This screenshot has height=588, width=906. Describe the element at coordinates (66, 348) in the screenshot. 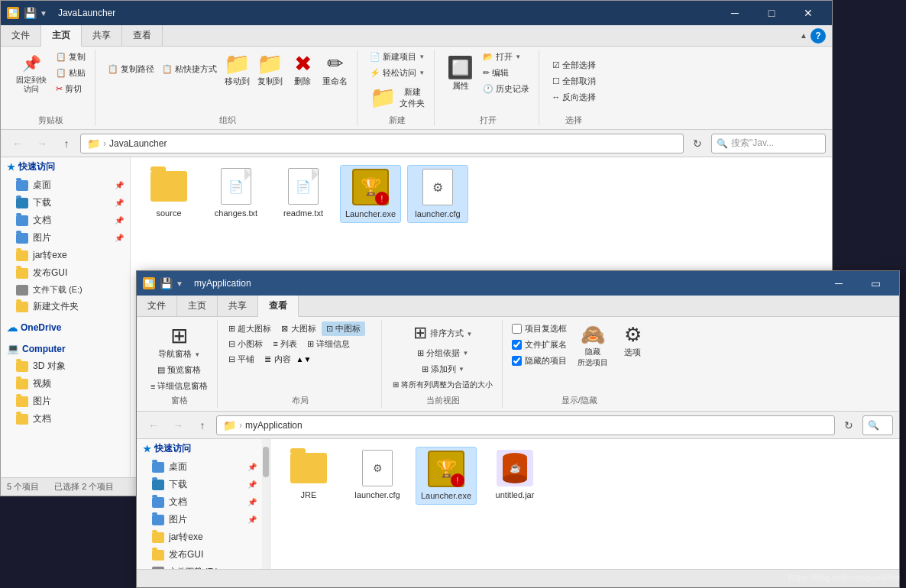

I see `computer-header: 💻 Computer` at that location.